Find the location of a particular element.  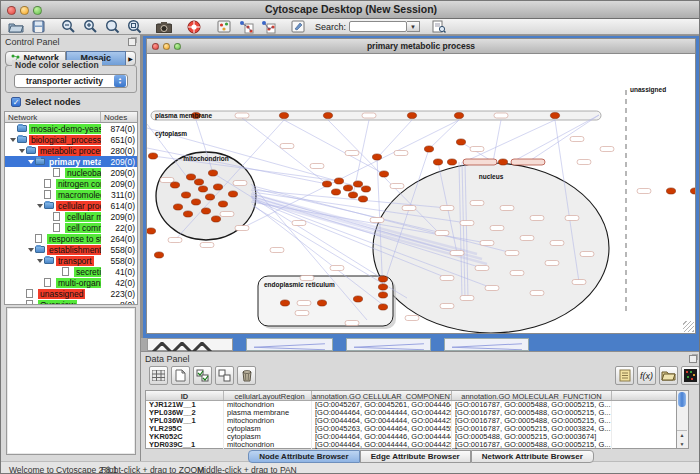

notes-icon is located at coordinates (624, 376).